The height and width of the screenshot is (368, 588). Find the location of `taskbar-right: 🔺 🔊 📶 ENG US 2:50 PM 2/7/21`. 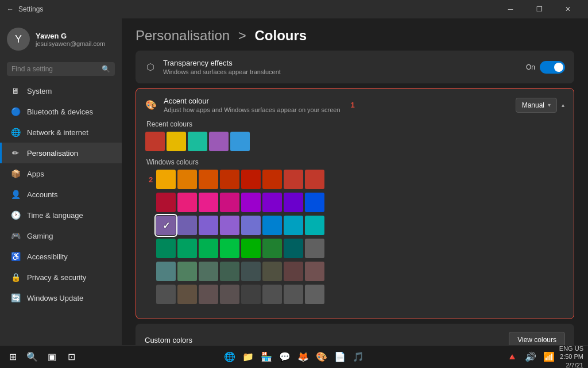

taskbar-right: 🔺 🔊 📶 ENG US 2:50 PM 2/7/21 is located at coordinates (544, 356).